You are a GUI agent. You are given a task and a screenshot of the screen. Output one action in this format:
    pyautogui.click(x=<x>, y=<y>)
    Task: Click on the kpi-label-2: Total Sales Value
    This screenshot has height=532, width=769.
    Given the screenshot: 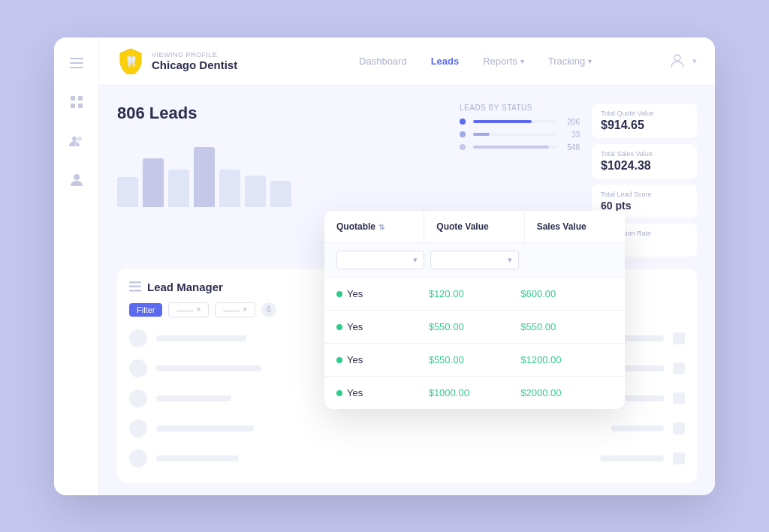 What is the action you would take?
    pyautogui.click(x=644, y=154)
    